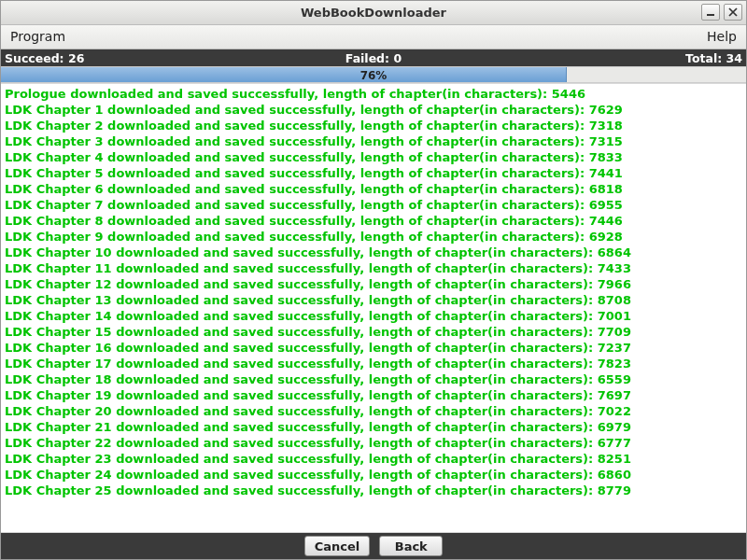 The width and height of the screenshot is (747, 560). What do you see at coordinates (374, 347) in the screenshot?
I see `log-line: LDK Chapter 16 downloaded and saved succ…` at bounding box center [374, 347].